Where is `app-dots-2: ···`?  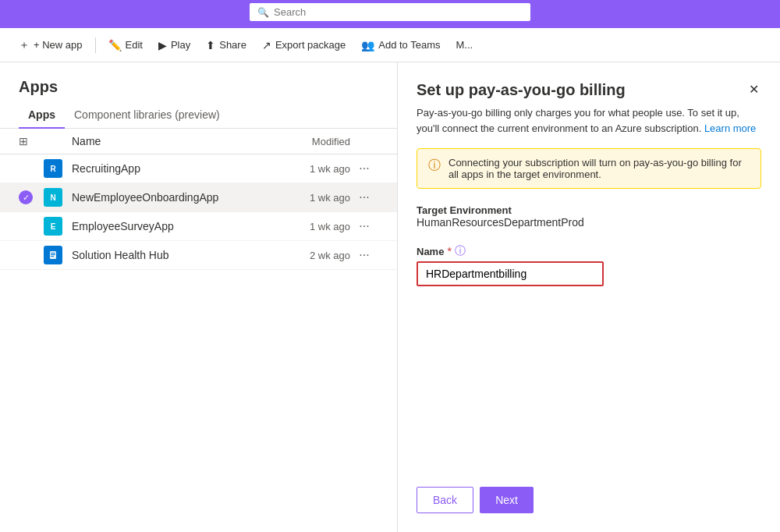 app-dots-2: ··· is located at coordinates (364, 197).